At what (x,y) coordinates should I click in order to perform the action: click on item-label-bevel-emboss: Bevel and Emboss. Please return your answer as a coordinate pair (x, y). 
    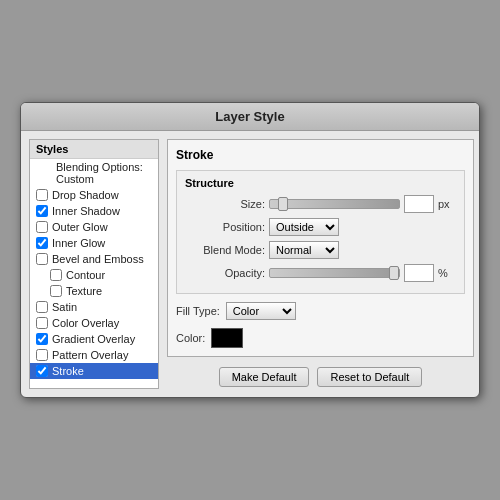
    Looking at the image, I should click on (103, 259).